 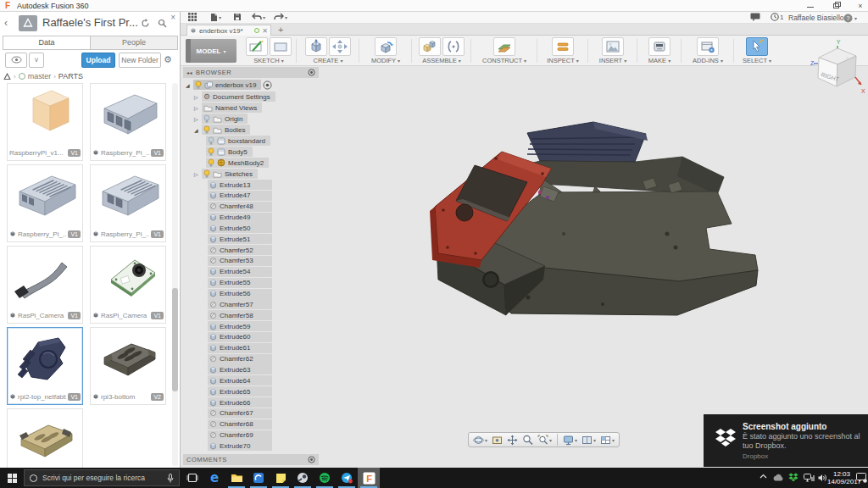 I want to click on user-menu: Raffaele Biasiello ▾, so click(x=819, y=18).